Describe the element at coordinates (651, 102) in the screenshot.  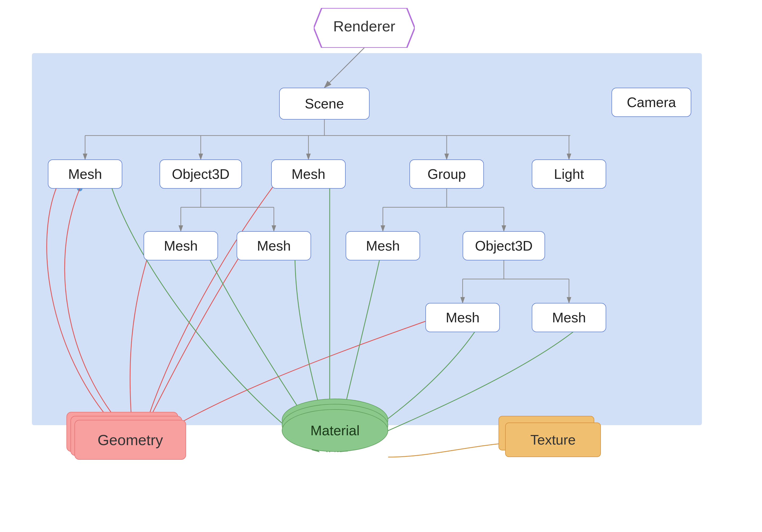
I see `camera-label: Camera` at that location.